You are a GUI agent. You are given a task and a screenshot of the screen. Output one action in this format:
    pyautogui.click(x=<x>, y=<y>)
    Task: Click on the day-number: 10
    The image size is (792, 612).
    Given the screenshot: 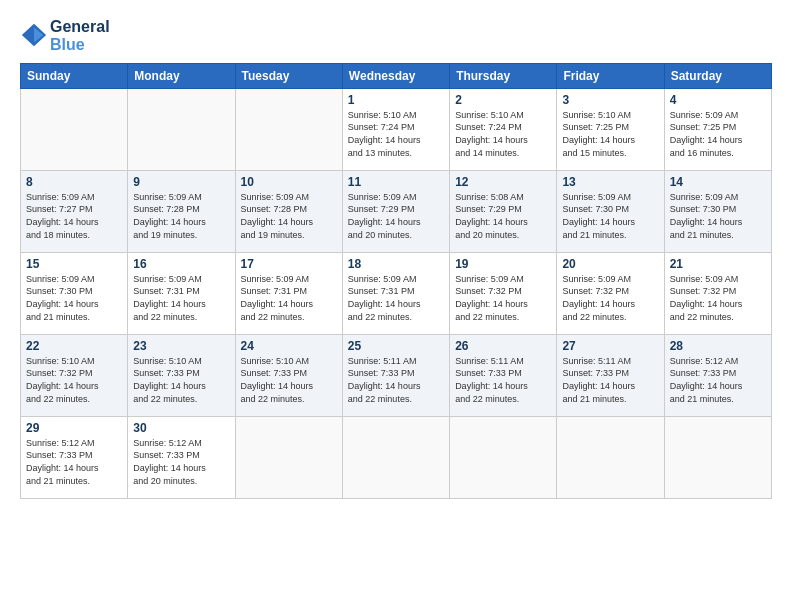 What is the action you would take?
    pyautogui.click(x=289, y=182)
    